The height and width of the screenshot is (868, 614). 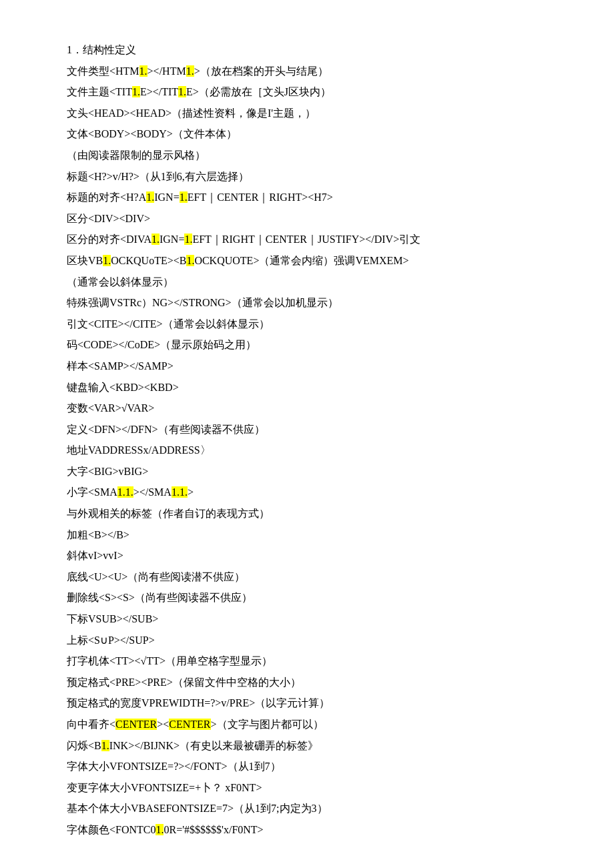 What do you see at coordinates (314, 703) in the screenshot?
I see `line-32: 预定格式的宽度VPREWIDTH=?>v/PRE>（以字元计算）` at bounding box center [314, 703].